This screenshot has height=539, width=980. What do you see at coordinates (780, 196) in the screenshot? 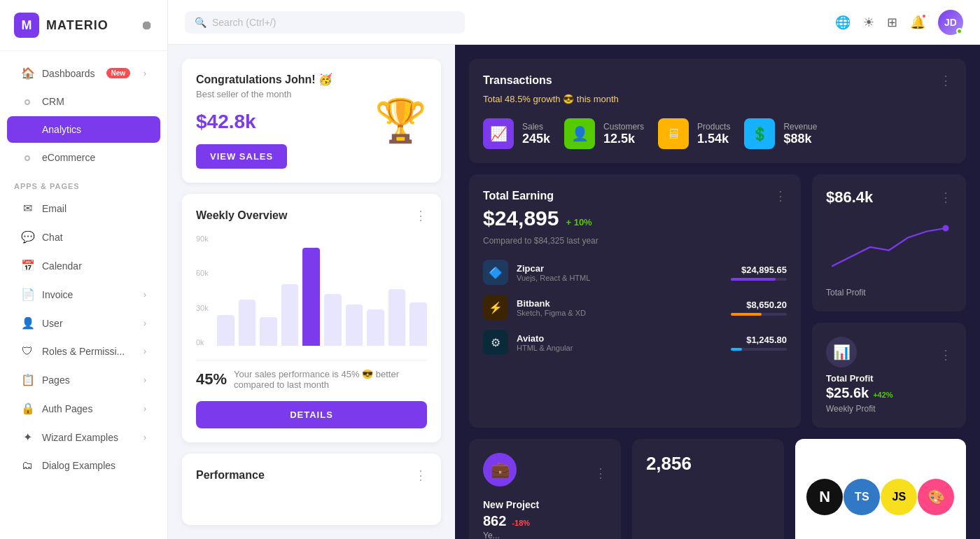
I see `earning-more-button: ⋮` at bounding box center [780, 196].